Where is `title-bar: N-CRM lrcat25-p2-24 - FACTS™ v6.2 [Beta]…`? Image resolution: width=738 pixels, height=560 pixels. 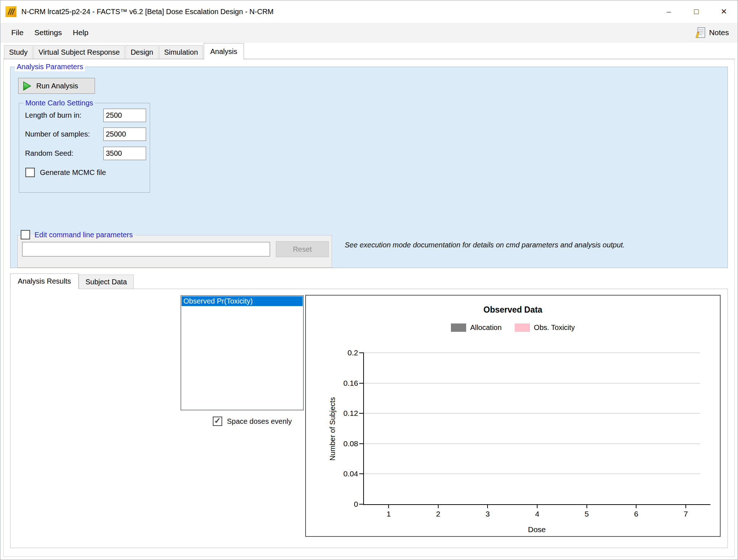
title-bar: N-CRM lrcat25-p2-24 - FACTS™ v6.2 [Beta]… is located at coordinates (369, 12).